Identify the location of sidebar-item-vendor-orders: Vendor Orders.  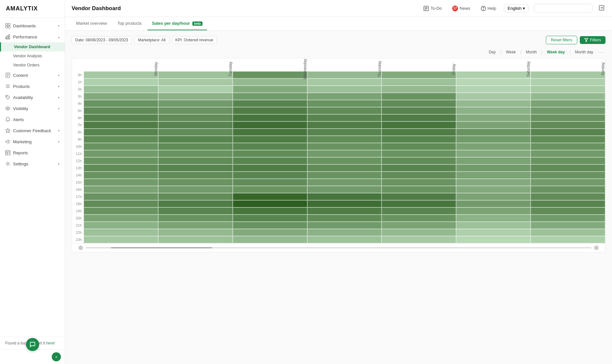
(33, 65).